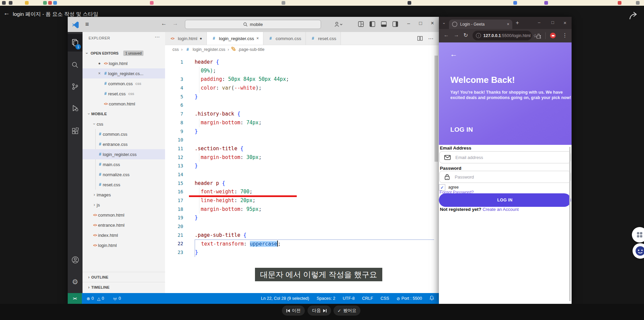  What do you see at coordinates (505, 157) in the screenshot?
I see `email-field: Email address` at bounding box center [505, 157].